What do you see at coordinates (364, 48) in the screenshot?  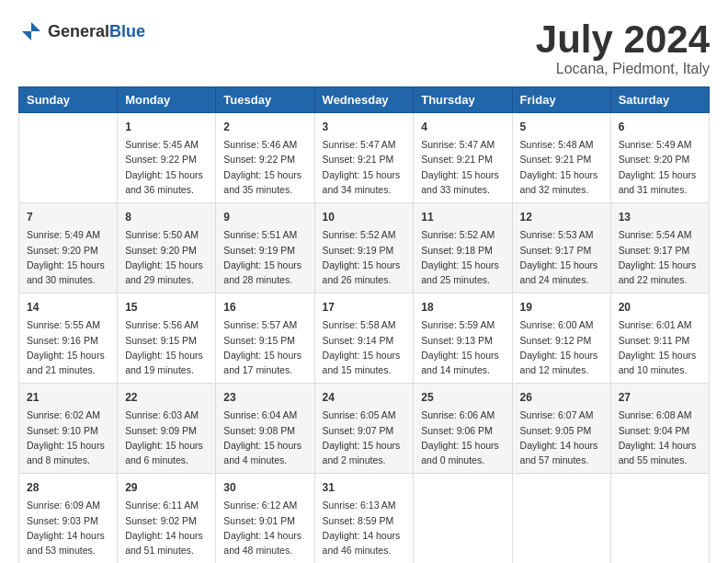 I see `page-header: GeneralBlue July 2024 Locana, Piedmont, …` at bounding box center [364, 48].